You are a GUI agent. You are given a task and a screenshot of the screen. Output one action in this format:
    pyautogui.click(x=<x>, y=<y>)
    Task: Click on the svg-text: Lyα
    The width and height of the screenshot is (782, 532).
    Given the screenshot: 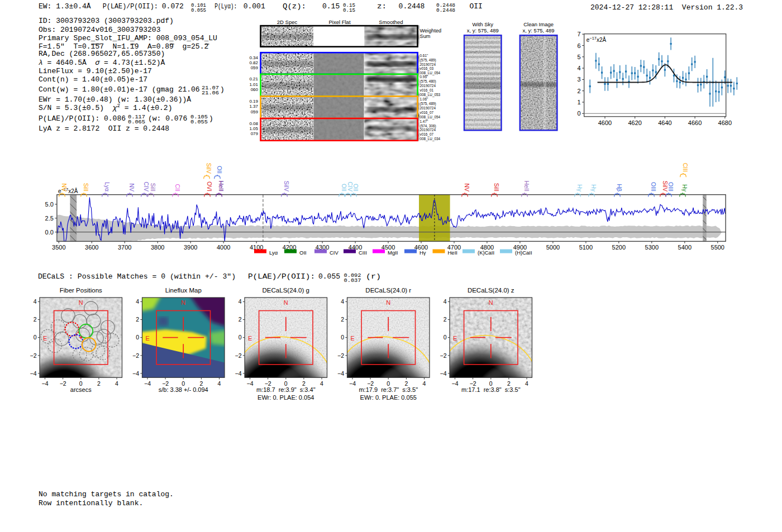 What is the action you would take?
    pyautogui.click(x=274, y=252)
    